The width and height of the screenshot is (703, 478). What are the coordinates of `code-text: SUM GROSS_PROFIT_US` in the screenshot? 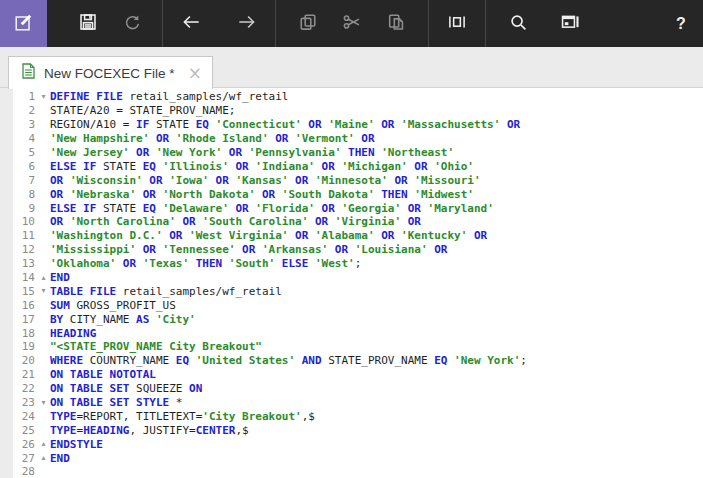 It's located at (113, 306).